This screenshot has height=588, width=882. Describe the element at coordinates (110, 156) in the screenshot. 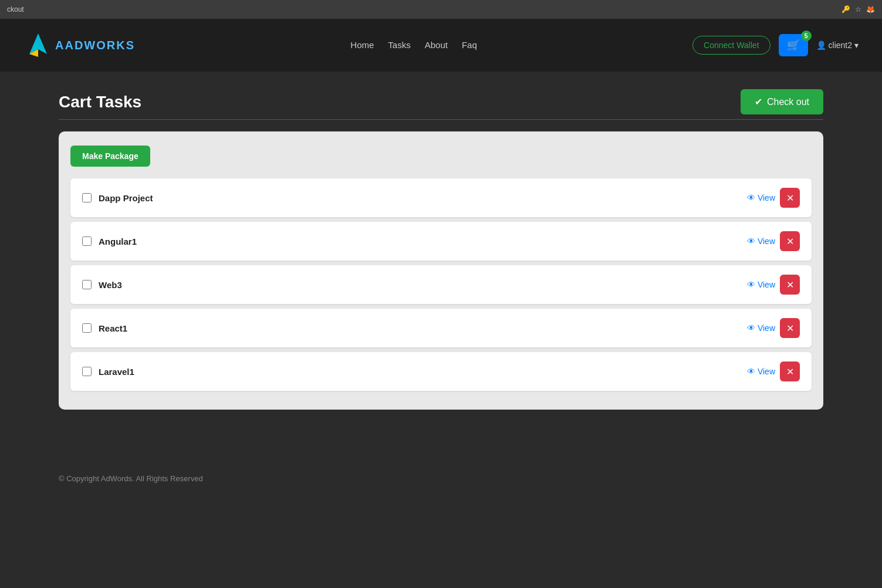

I see `make-package-button: Make Package` at that location.